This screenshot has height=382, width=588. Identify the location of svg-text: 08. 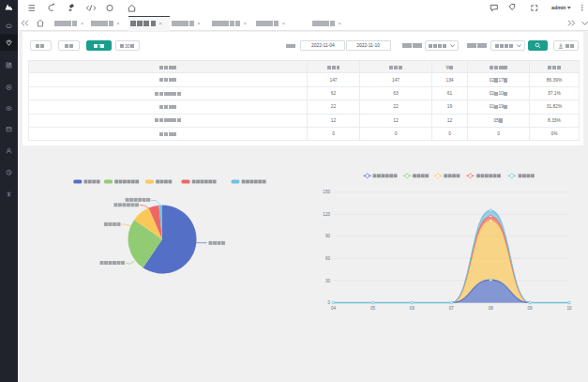
(491, 308).